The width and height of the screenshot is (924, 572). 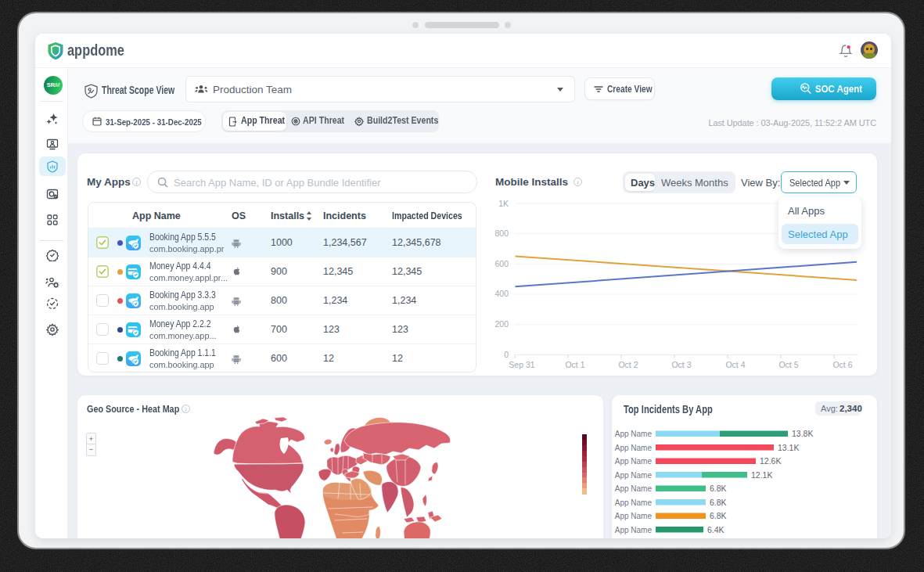 What do you see at coordinates (574, 365) in the screenshot?
I see `svg-text: Oct 1` at bounding box center [574, 365].